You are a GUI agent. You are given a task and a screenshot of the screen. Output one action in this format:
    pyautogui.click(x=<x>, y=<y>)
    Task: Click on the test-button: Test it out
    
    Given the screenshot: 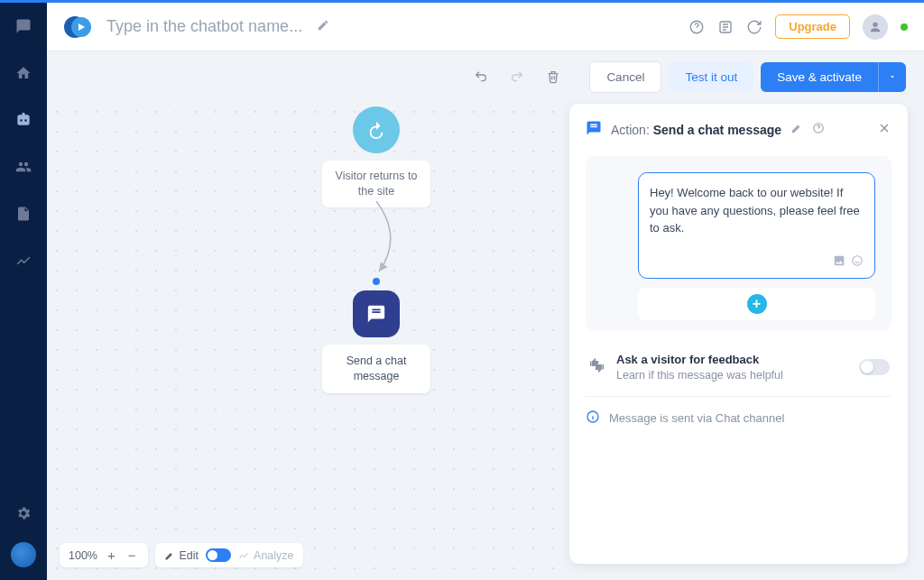 What is the action you would take?
    pyautogui.click(x=711, y=78)
    